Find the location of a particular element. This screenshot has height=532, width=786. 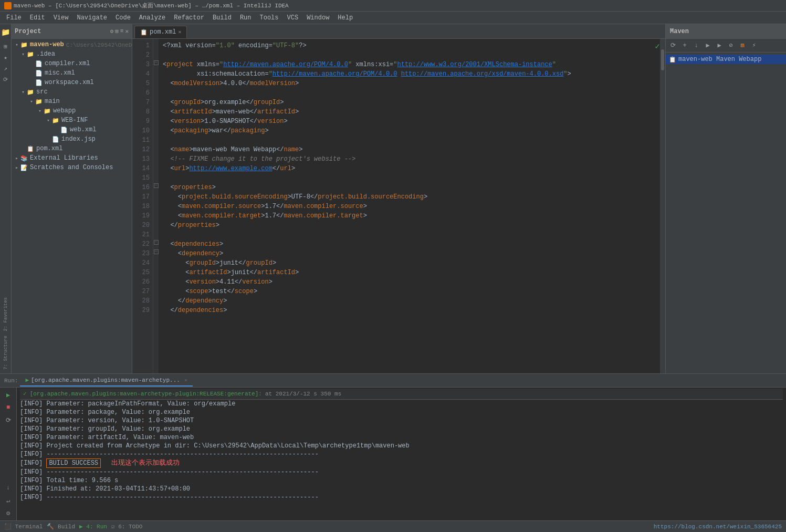

menu-analyze: Analyze is located at coordinates (152, 18).